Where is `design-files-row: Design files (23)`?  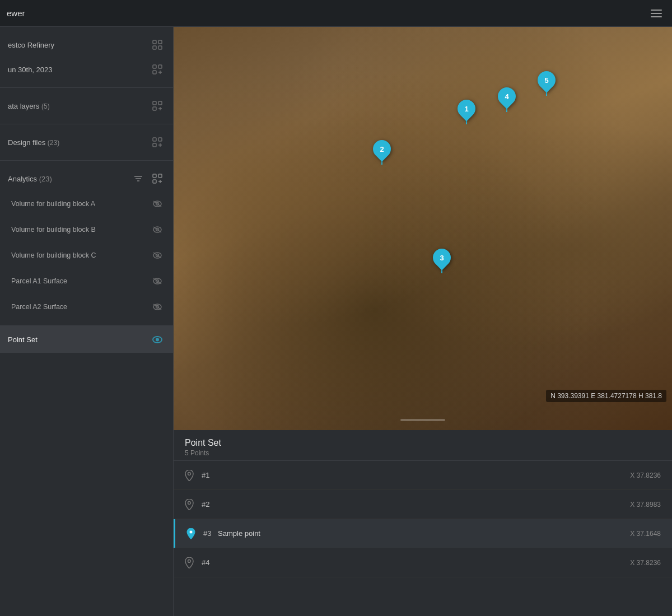
design-files-row: Design files (23) is located at coordinates (86, 142).